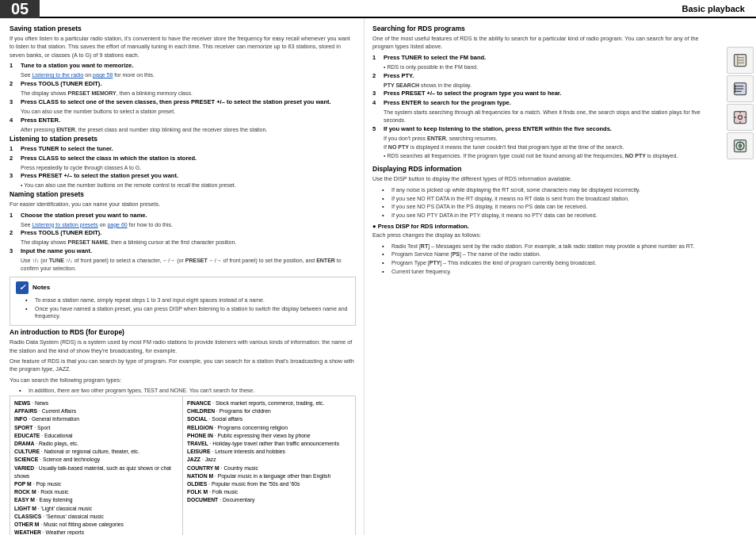  What do you see at coordinates (56, 252) in the screenshot?
I see `step-text: Input the name you want.` at bounding box center [56, 252].